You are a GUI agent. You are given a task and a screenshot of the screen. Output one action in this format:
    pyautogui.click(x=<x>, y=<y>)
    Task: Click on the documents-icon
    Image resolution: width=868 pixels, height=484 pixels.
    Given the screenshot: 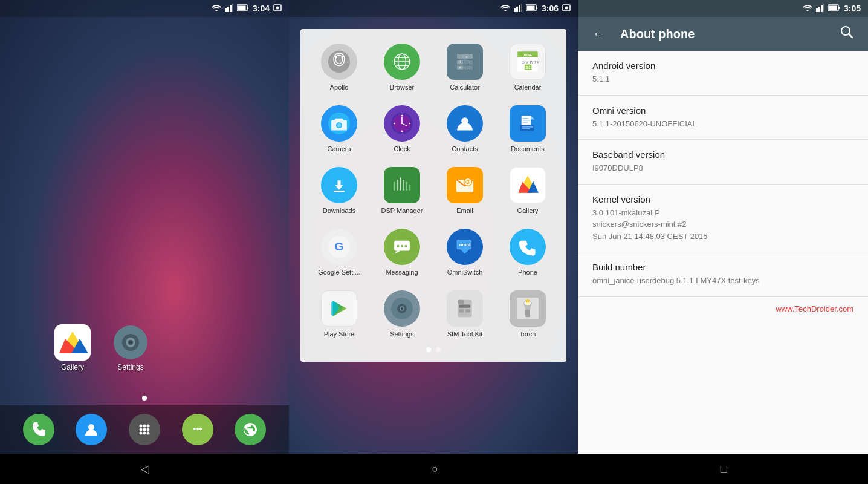 What is the action you would take?
    pyautogui.click(x=528, y=123)
    